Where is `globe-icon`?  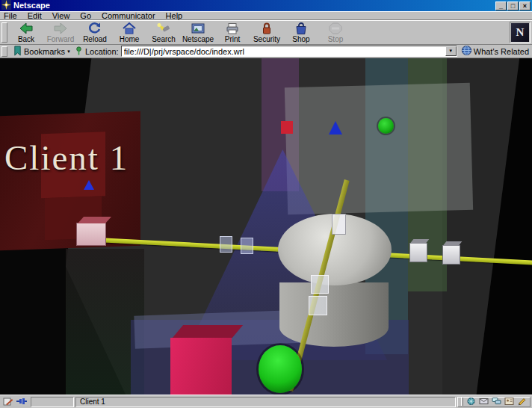 globe-icon is located at coordinates (466, 51).